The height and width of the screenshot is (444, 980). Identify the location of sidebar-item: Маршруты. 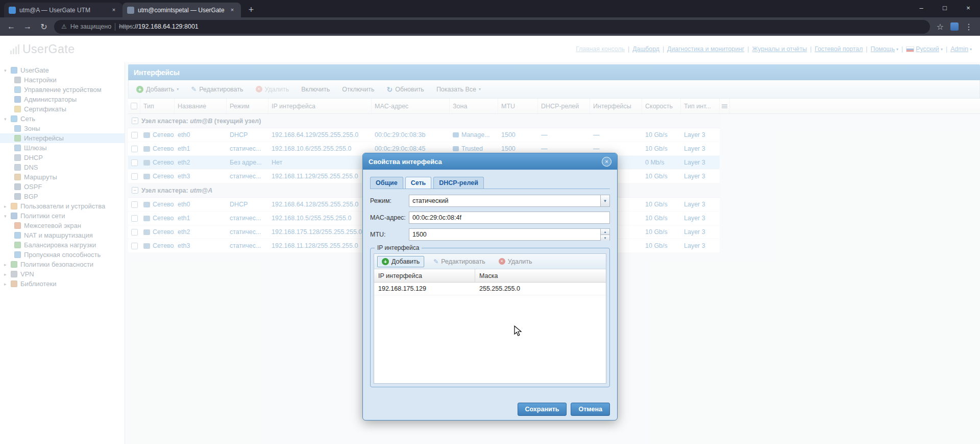
(62, 177).